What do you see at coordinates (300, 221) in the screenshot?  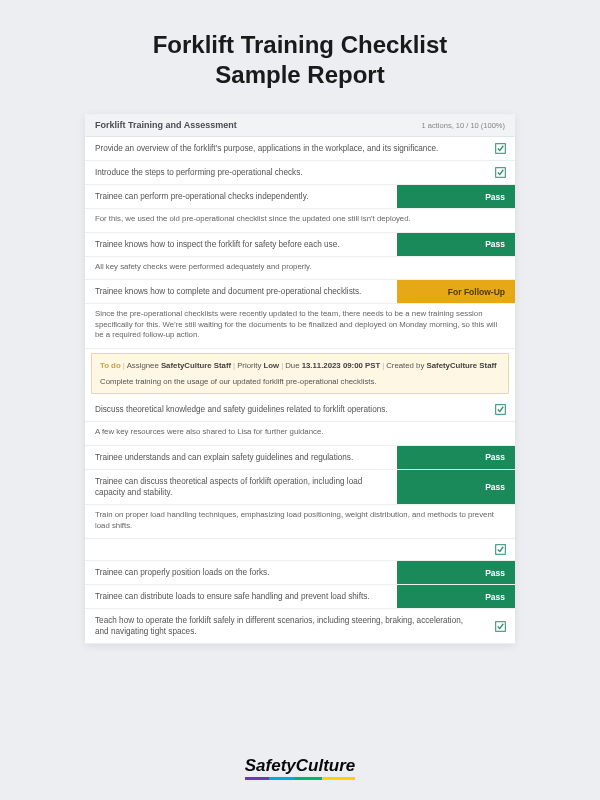 I see `note-row: For this, we used the old pre-operationa…` at bounding box center [300, 221].